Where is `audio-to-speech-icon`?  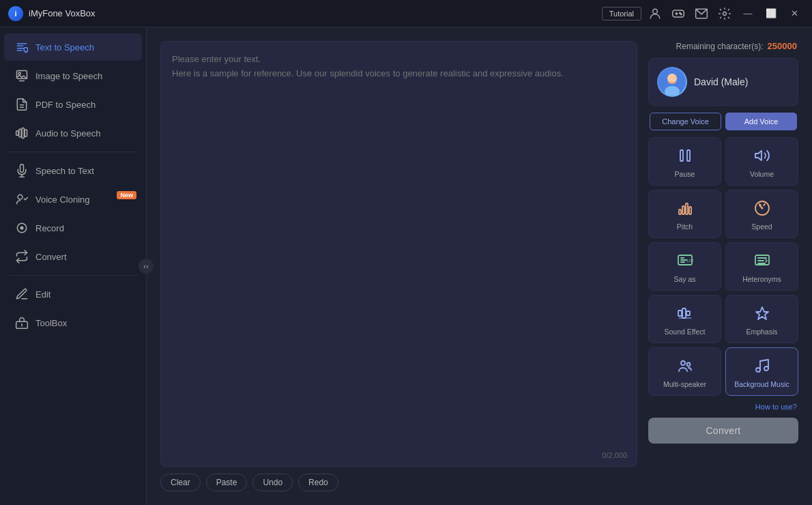 audio-to-speech-icon is located at coordinates (22, 133).